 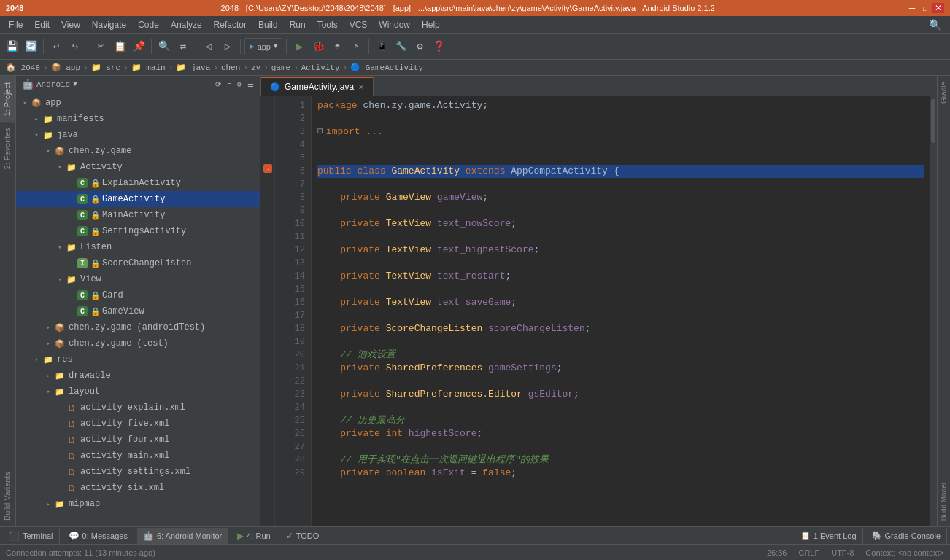 What do you see at coordinates (23, 67) in the screenshot?
I see `breadcrumb-item-2048: 🏠 2048` at bounding box center [23, 67].